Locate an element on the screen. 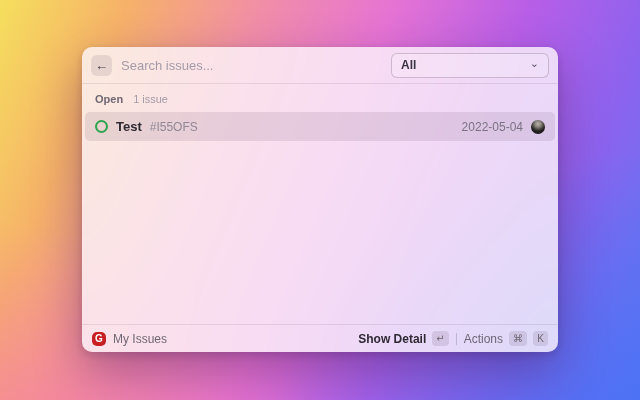  footer-divider is located at coordinates (456, 339).